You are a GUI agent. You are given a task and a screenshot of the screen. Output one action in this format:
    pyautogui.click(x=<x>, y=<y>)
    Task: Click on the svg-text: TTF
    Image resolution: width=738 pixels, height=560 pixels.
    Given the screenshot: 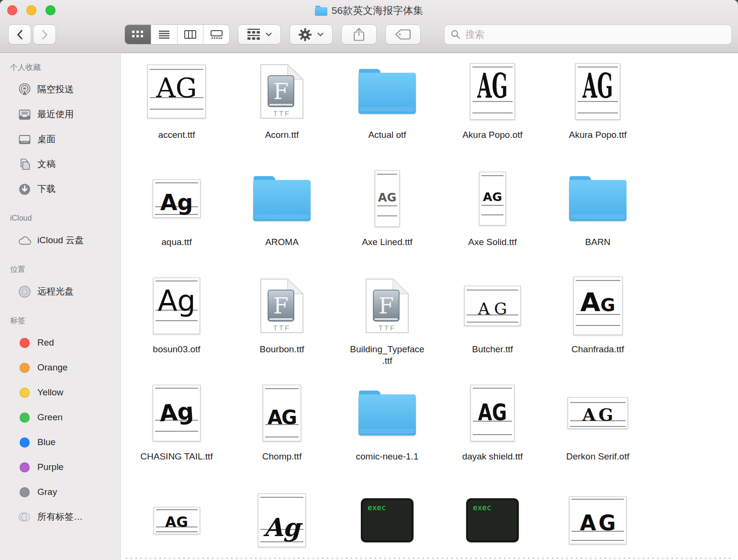 What is the action you would take?
    pyautogui.click(x=282, y=113)
    